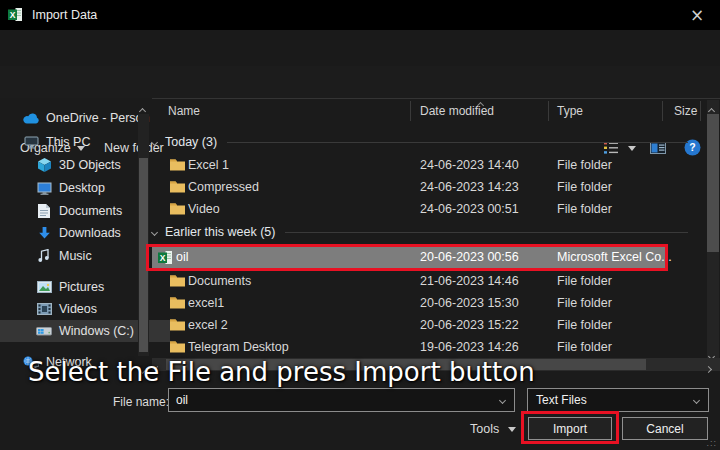 The height and width of the screenshot is (450, 720). I want to click on file-row-telegram-desktop: Telegram Desktop19-06-2023 14:26File fol…, so click(429, 347).